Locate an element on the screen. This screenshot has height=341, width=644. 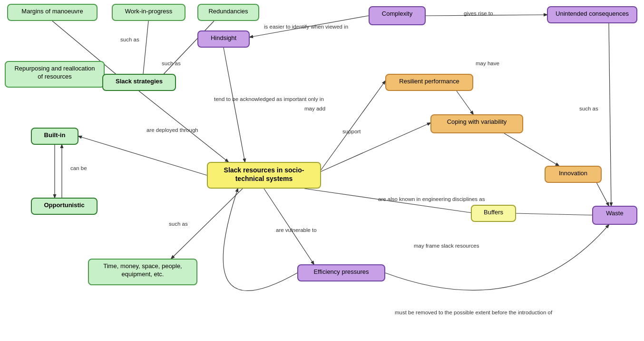
edge-label-el_support: support is located at coordinates (351, 131).